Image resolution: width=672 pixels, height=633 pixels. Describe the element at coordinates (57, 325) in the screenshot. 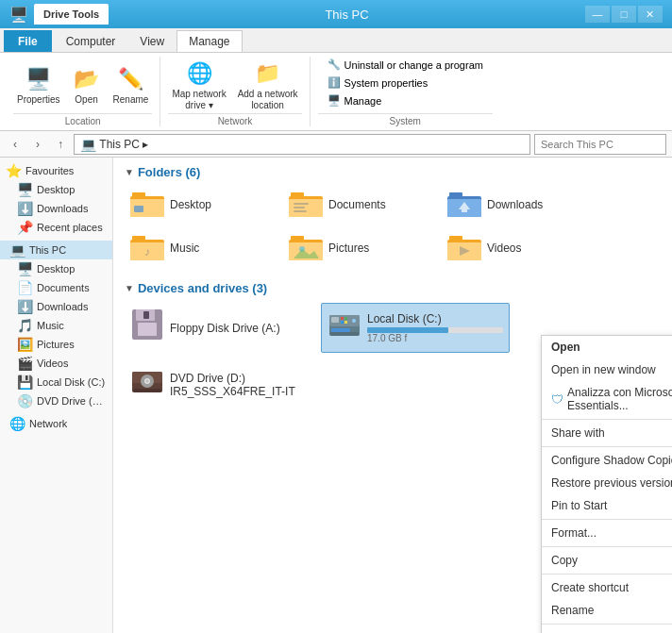

I see `sidebar-thispc-section: 💻 This PC 🖥️ Desktop 📄 Documents ⬇️ Down…` at that location.